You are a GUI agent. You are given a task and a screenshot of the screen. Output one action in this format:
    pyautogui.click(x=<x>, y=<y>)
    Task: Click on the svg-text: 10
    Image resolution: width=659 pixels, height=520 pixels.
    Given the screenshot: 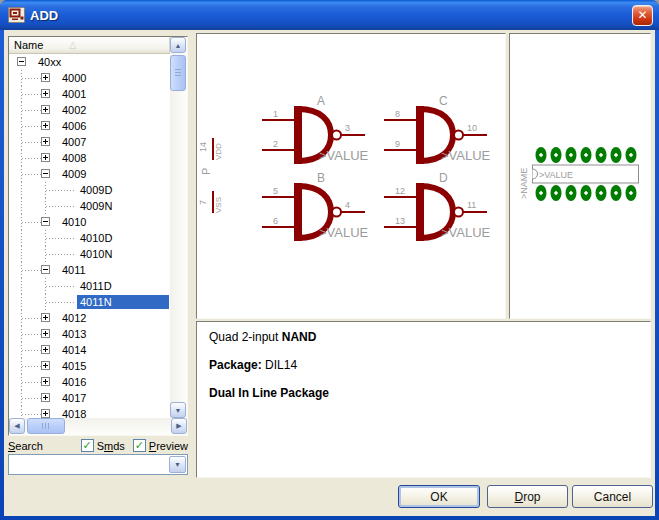 What is the action you would take?
    pyautogui.click(x=472, y=128)
    